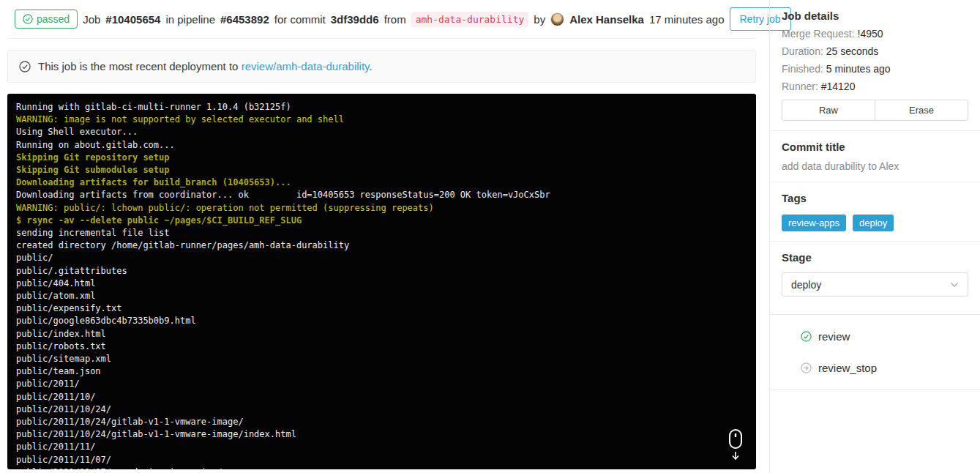 This screenshot has width=980, height=473. What do you see at coordinates (382, 359) in the screenshot?
I see `log-line: public/sitemap.xml` at bounding box center [382, 359].